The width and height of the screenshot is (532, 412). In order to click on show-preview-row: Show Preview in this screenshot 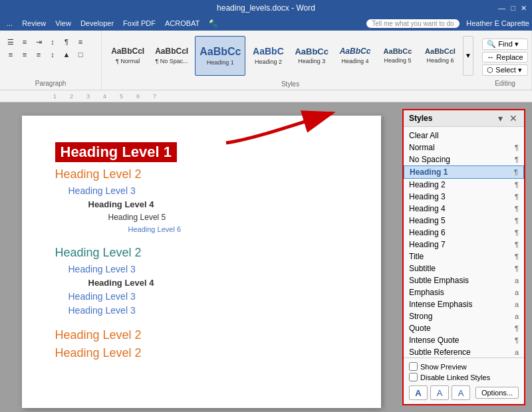, I will do `click(464, 367)`.